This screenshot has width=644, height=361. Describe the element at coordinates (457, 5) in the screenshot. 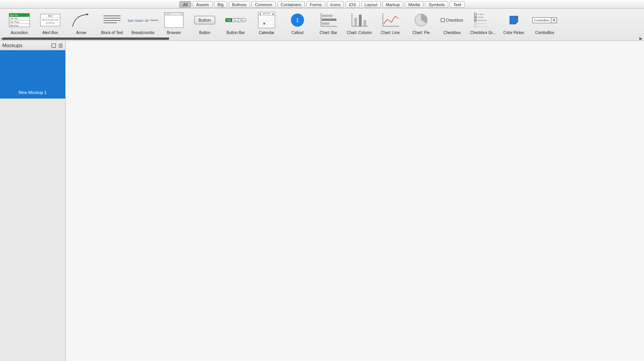

I see `filter-text: Text` at that location.